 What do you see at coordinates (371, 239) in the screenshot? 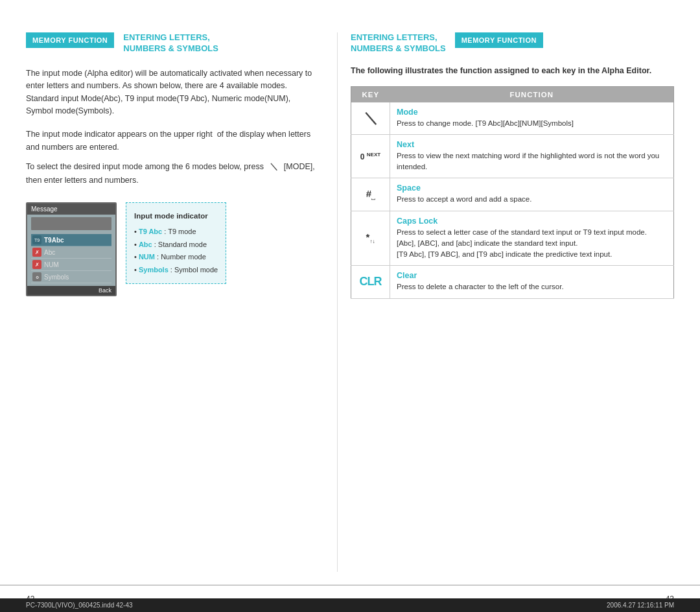
I see `key-cell-star: *↑↓` at bounding box center [371, 239].